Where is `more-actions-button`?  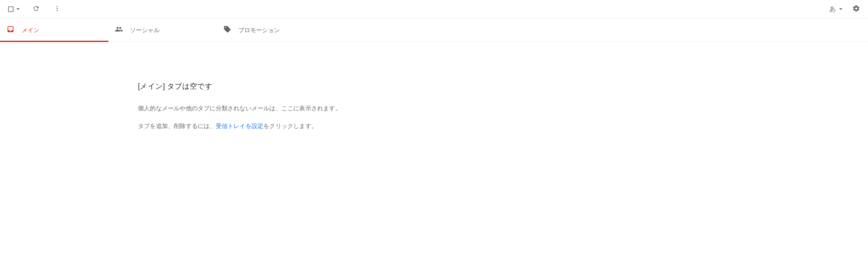
more-actions-button is located at coordinates (57, 9).